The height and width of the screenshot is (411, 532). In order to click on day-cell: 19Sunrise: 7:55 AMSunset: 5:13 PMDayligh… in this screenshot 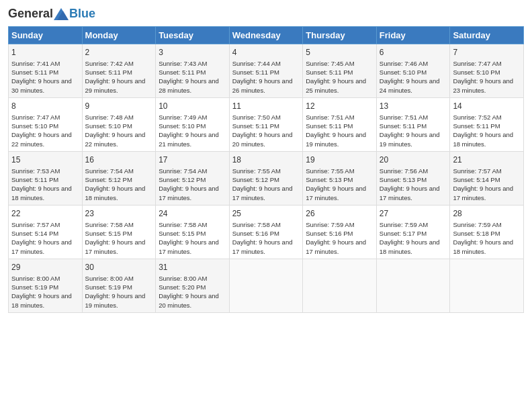, I will do `click(340, 178)`.